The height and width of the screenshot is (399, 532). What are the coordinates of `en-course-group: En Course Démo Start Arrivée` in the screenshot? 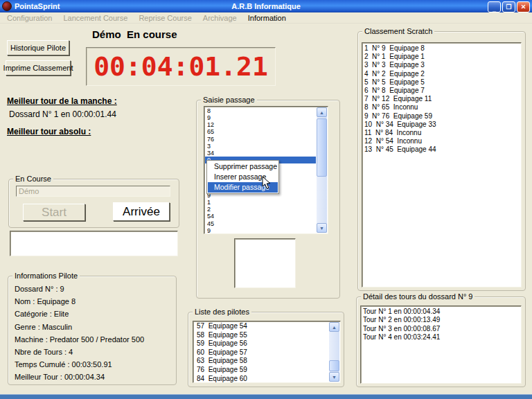 It's located at (94, 204).